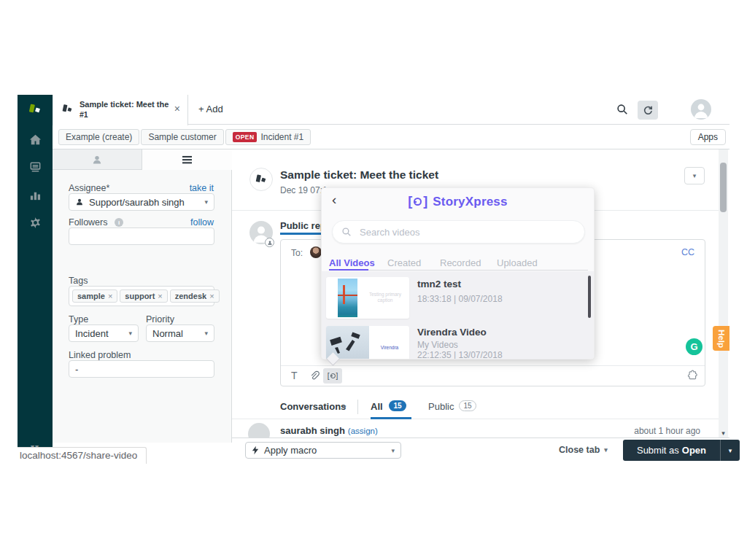 The width and height of the screenshot is (747, 560). Describe the element at coordinates (142, 296) in the screenshot. I see `tags-input: sample× support× zendesk×` at that location.